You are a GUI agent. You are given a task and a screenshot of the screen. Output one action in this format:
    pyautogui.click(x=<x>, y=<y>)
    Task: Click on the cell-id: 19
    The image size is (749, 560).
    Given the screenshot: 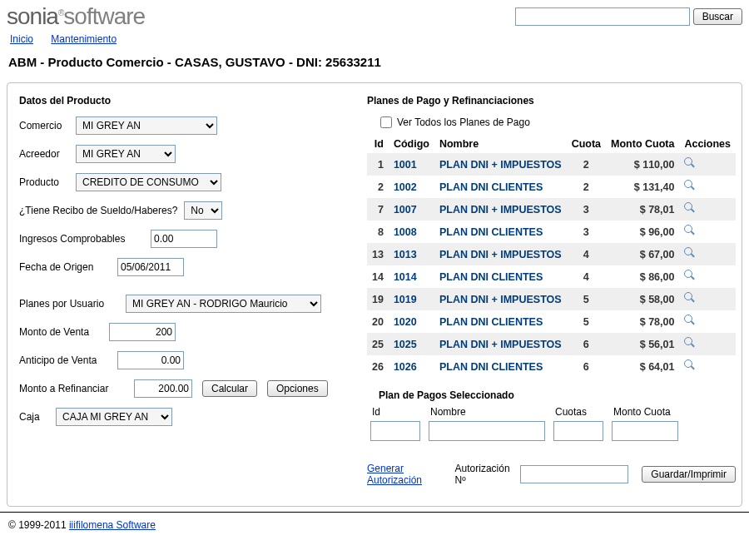 What is the action you would take?
    pyautogui.click(x=378, y=300)
    